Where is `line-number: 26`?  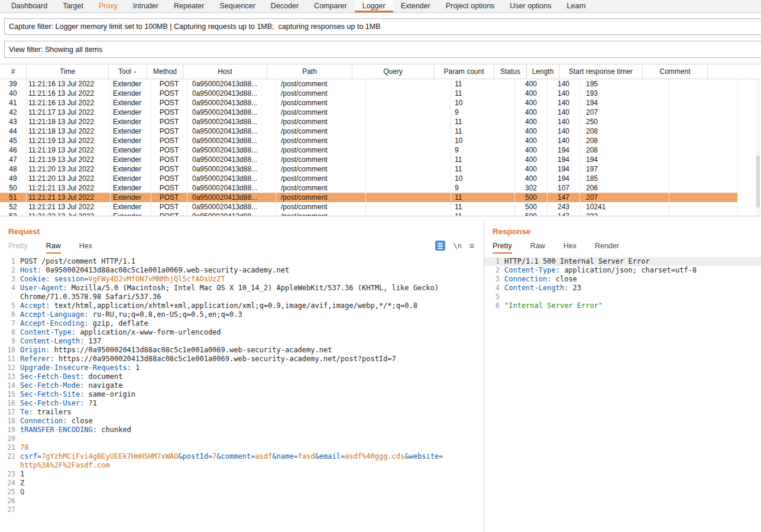
line-number: 26 is located at coordinates (8, 501).